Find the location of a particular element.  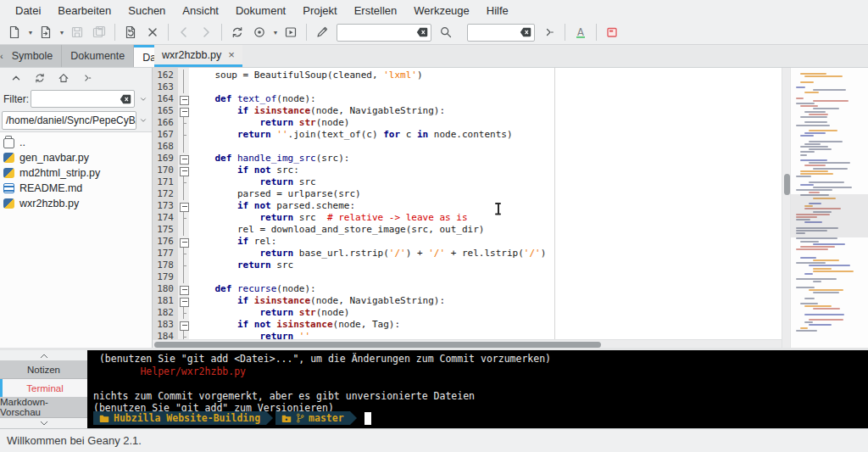

clear-filter-icon is located at coordinates (125, 99).